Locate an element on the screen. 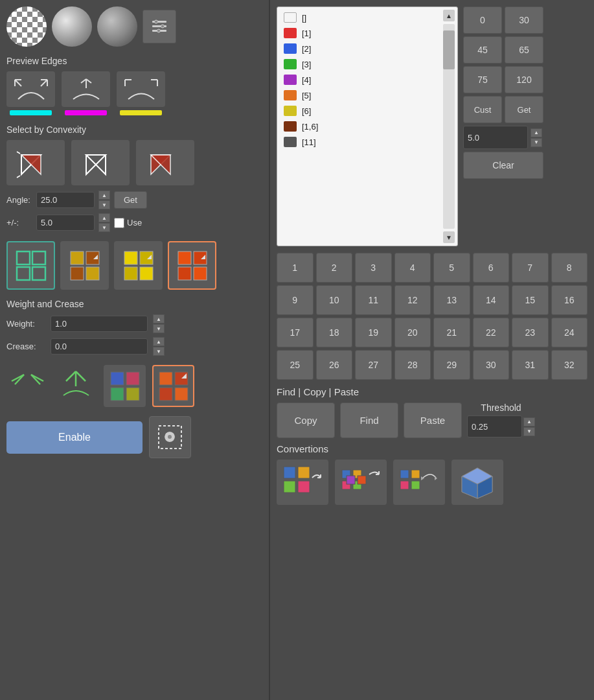 The height and width of the screenshot is (700, 594). crease-up: ▲ is located at coordinates (159, 342).